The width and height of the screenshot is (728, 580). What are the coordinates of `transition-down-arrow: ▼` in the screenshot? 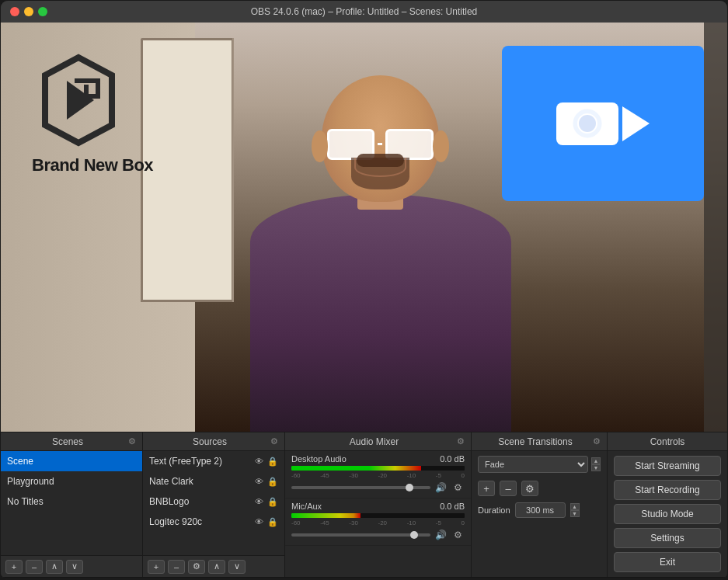 It's located at (596, 467).